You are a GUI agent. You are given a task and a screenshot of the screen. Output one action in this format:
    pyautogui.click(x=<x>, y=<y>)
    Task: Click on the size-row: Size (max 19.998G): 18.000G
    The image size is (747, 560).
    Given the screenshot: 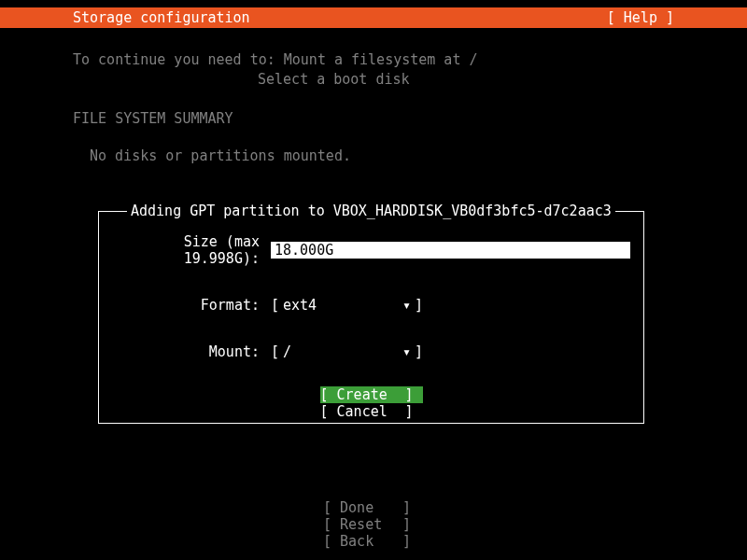 What is the action you would take?
    pyautogui.click(x=372, y=250)
    